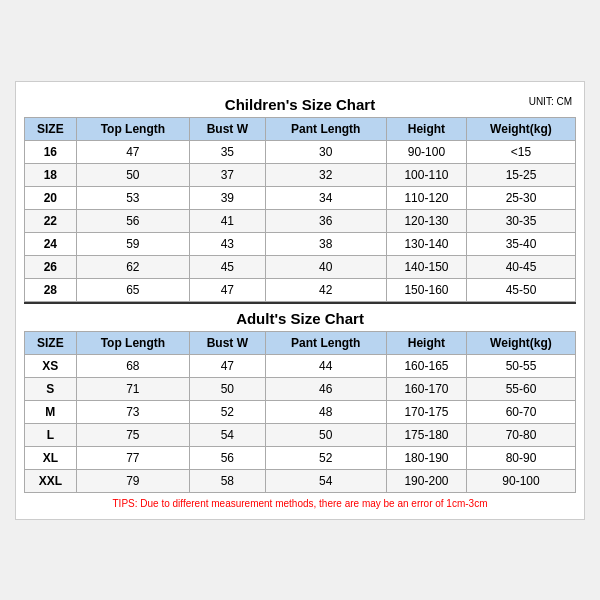 The image size is (600, 600). I want to click on data-cell: 170-175, so click(426, 412).